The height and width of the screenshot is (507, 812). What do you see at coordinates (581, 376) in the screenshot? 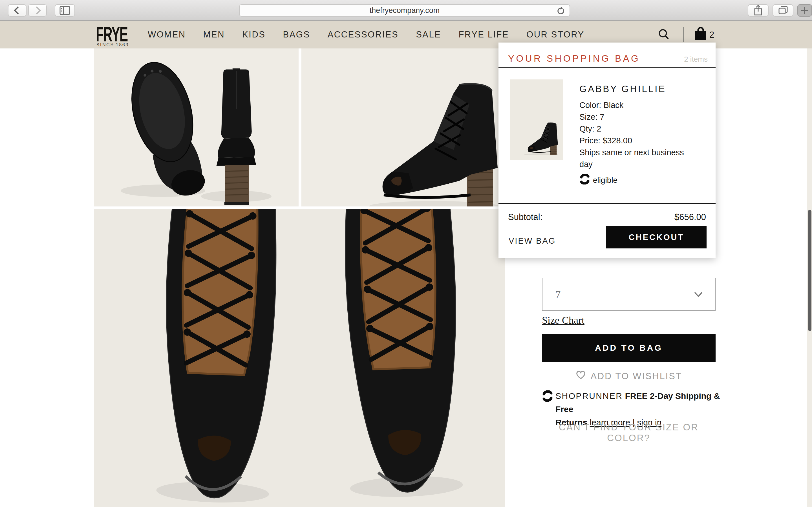
I see `heart-icon` at bounding box center [581, 376].